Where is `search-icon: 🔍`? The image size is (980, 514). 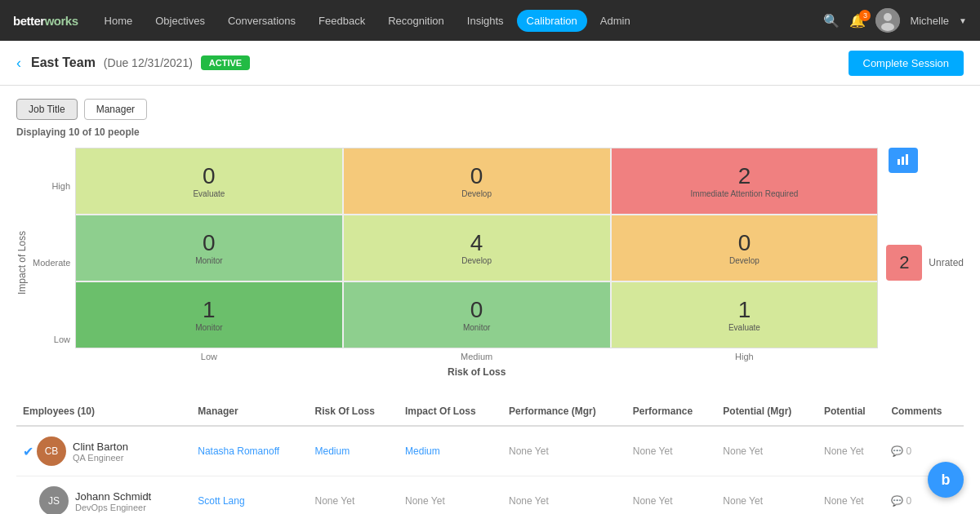
search-icon: 🔍 is located at coordinates (831, 21).